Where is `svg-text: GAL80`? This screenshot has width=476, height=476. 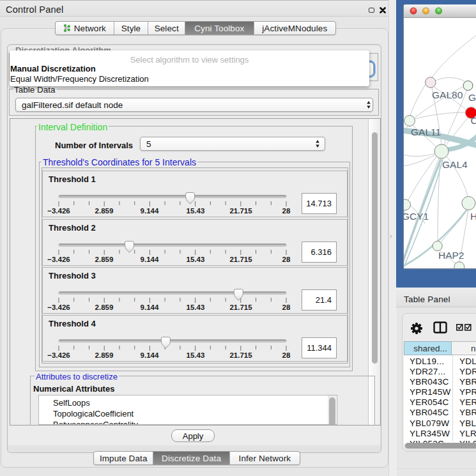
svg-text: GAL80 is located at coordinates (447, 95).